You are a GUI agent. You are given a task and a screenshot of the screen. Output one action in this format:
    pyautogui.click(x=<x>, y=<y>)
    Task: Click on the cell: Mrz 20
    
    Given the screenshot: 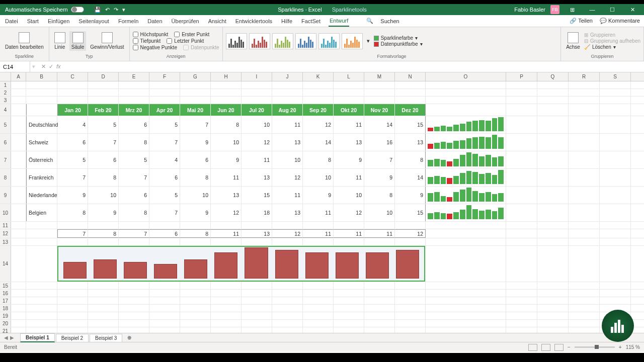 What is the action you would take?
    pyautogui.click(x=134, y=110)
    